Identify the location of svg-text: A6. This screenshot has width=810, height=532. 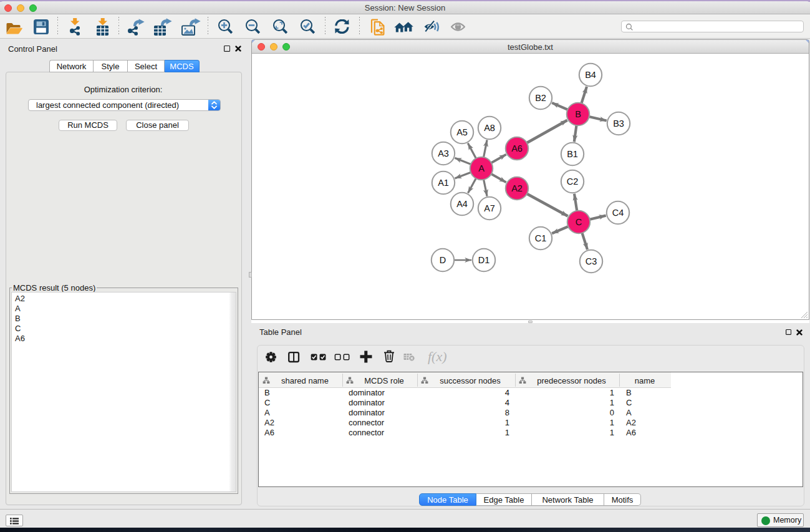
(517, 149).